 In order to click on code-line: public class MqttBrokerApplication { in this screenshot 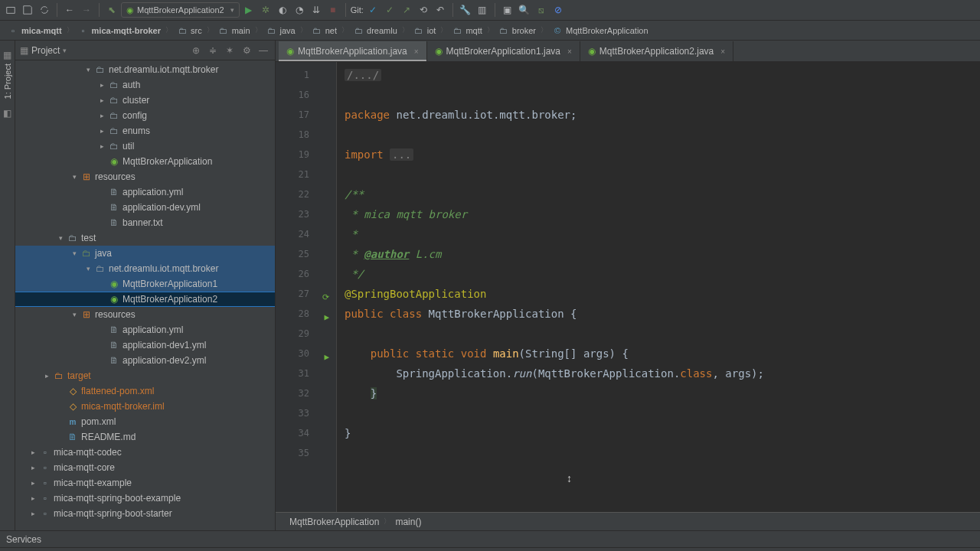, I will do `click(662, 314)`.